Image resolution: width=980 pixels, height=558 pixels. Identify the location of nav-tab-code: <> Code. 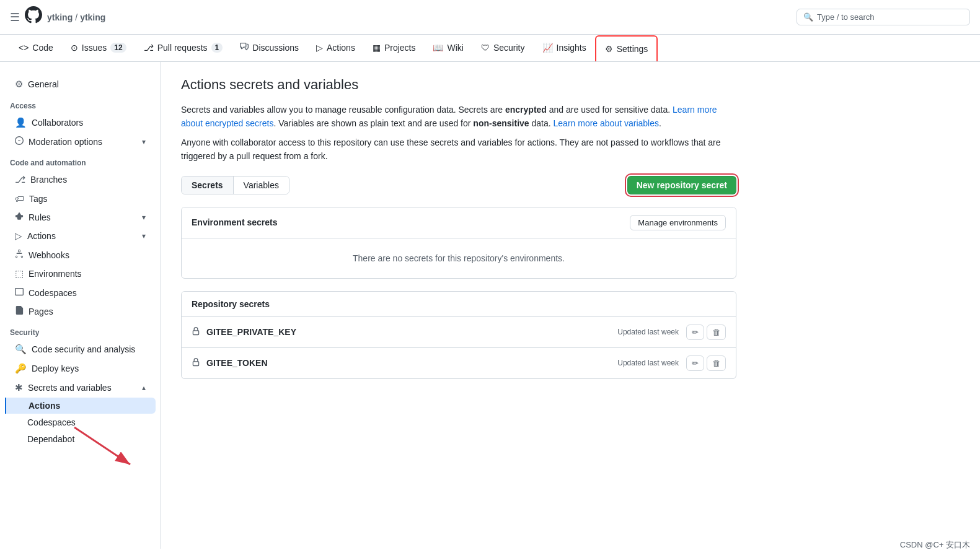
(36, 48).